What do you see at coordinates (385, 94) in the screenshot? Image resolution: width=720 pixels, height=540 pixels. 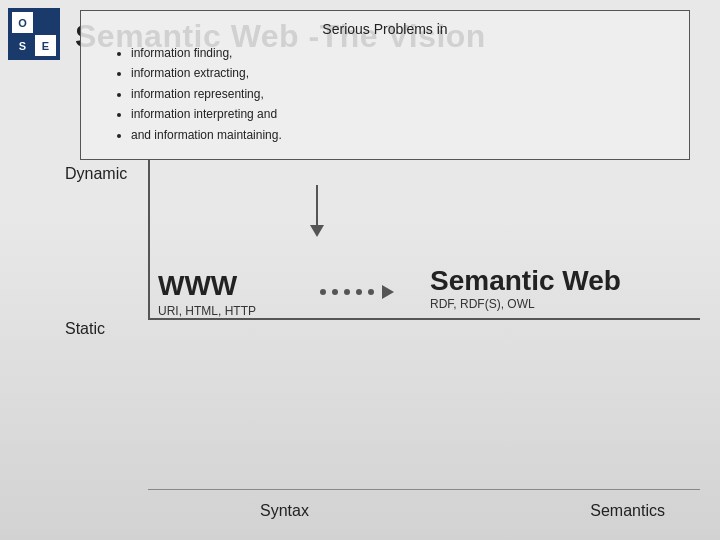 I see `problems-list: information finding, information extract…` at bounding box center [385, 94].